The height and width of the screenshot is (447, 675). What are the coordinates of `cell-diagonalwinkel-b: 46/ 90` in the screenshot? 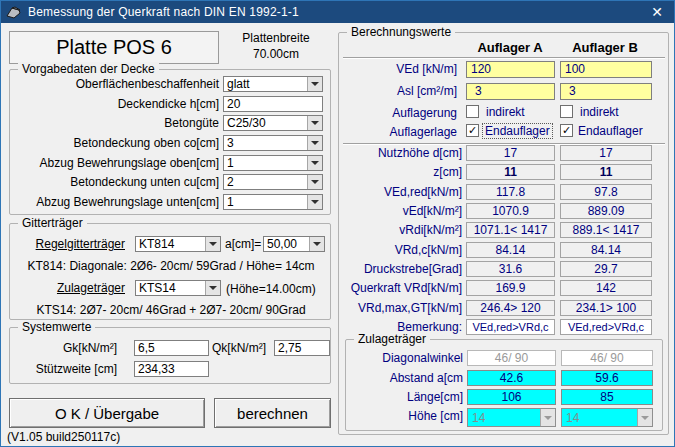 It's located at (607, 358).